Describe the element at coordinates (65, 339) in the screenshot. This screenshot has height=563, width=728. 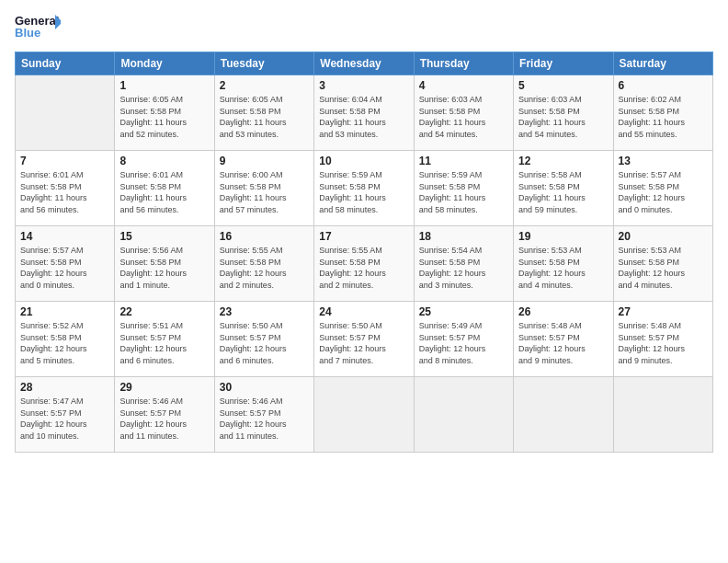
I see `day-cell: 21Sunrise: 5:52 AM Sunset: 5:58 PM Dayli…` at that location.